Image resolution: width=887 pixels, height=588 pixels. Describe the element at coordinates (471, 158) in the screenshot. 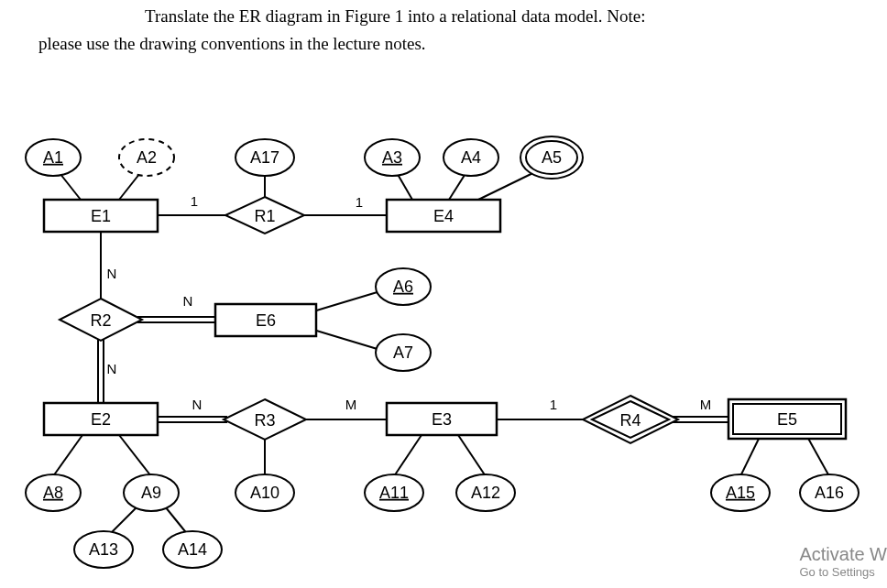

I see `attr-a4-label: A4` at that location.